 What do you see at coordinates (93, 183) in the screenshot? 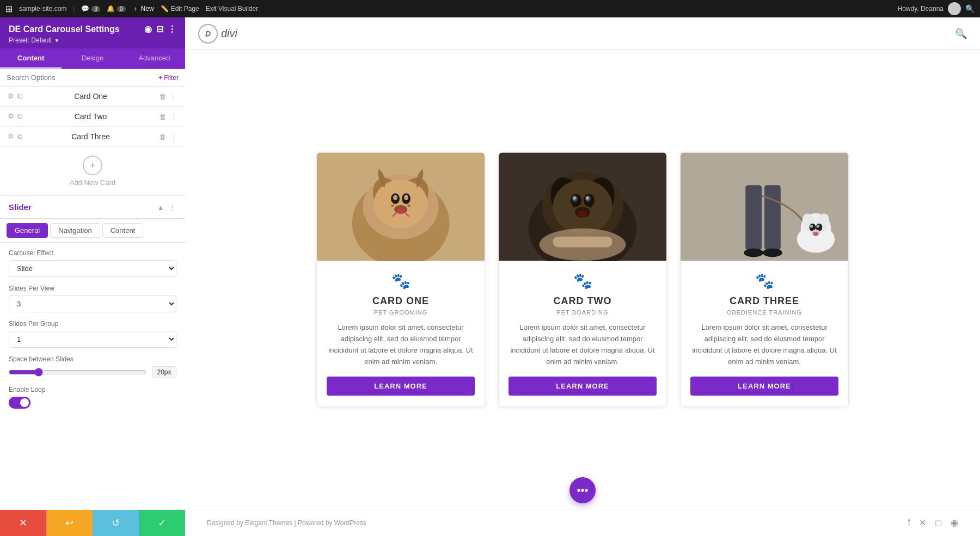
I see `add-card-label: Add New Card` at bounding box center [93, 183].